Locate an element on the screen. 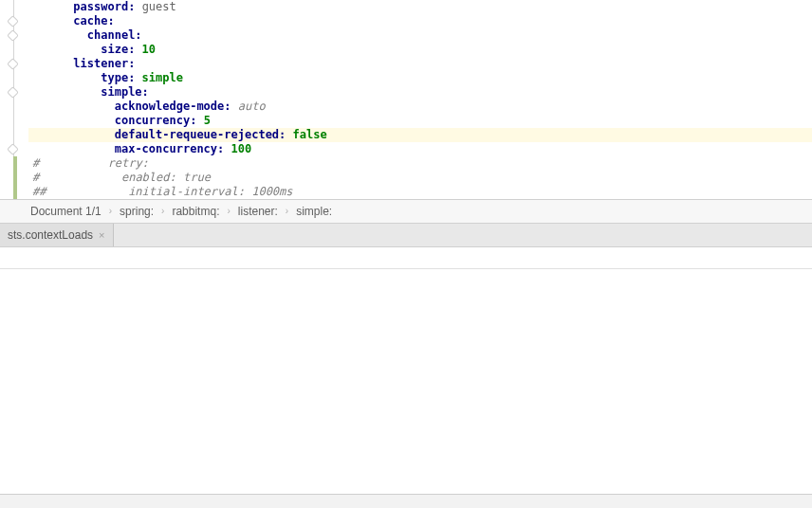  code-line: # enabled: true is located at coordinates (420, 178).